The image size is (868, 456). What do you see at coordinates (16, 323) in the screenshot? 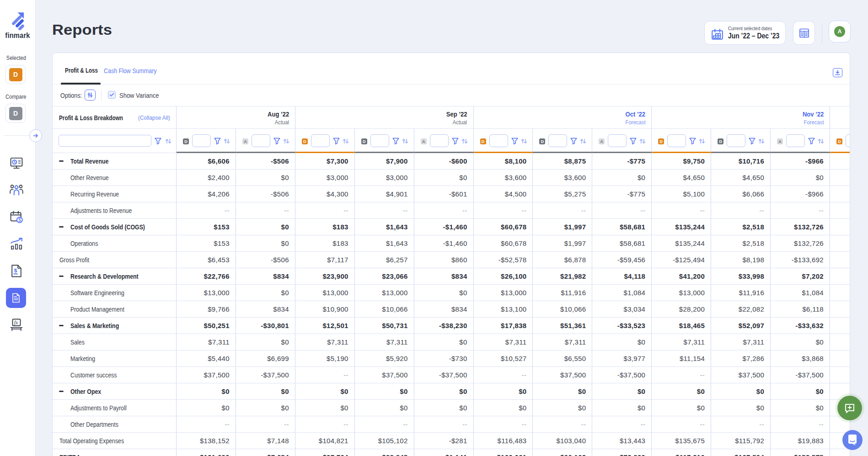
I see `svg-text: fx` at bounding box center [16, 323].